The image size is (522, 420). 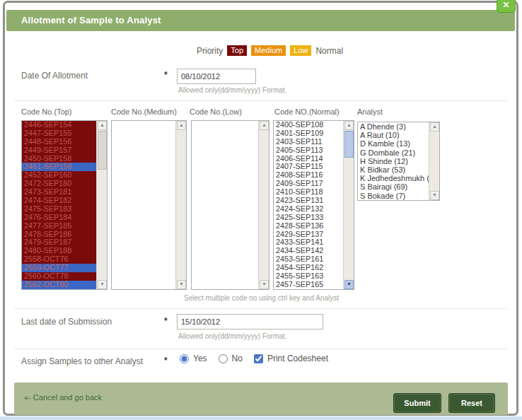 I want to click on list-option: A Raut (10), so click(x=393, y=135).